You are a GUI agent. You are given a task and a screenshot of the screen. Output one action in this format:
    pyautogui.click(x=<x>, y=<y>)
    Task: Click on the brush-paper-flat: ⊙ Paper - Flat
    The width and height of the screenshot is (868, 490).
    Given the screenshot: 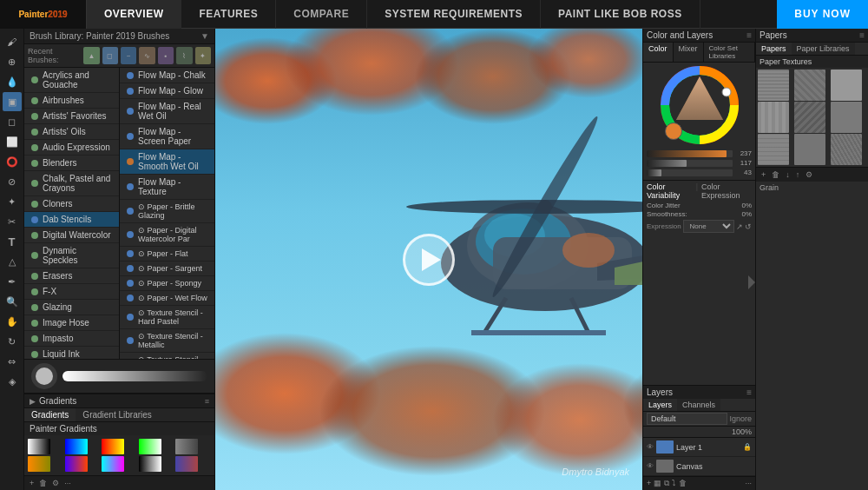 What is the action you would take?
    pyautogui.click(x=167, y=254)
    